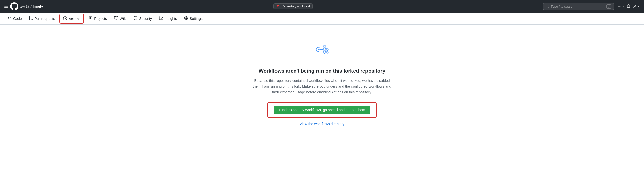 The image size is (644, 196). What do you see at coordinates (621, 6) in the screenshot?
I see `plus-button` at bounding box center [621, 6].